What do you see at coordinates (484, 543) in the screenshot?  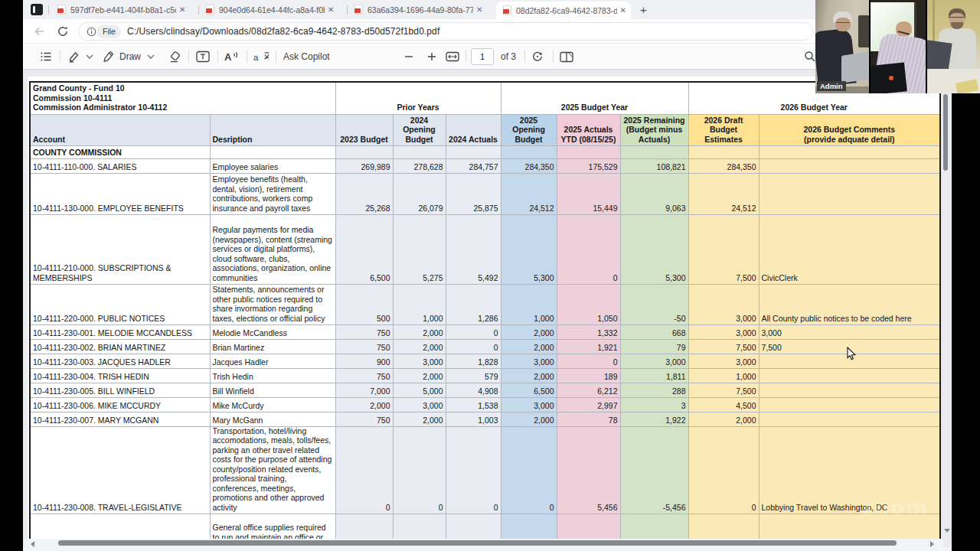 I see `horizontal-scrollbar` at bounding box center [484, 543].